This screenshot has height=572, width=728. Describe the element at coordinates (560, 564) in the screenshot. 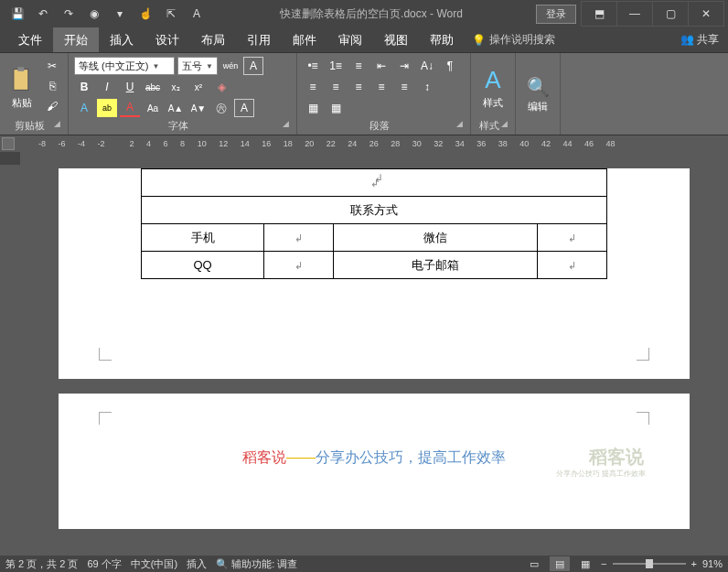

I see `print-layout-icon: ▤` at that location.